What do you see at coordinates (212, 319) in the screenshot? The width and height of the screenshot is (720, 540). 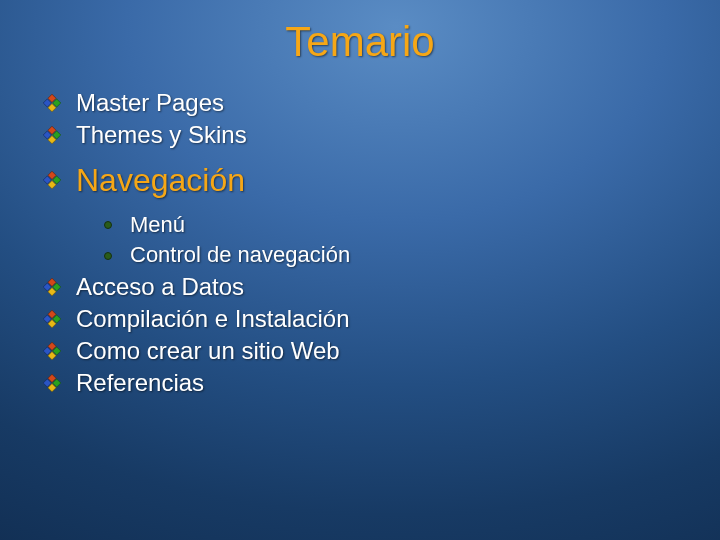 I see `list-item-label: Compilación e Instalación` at bounding box center [212, 319].